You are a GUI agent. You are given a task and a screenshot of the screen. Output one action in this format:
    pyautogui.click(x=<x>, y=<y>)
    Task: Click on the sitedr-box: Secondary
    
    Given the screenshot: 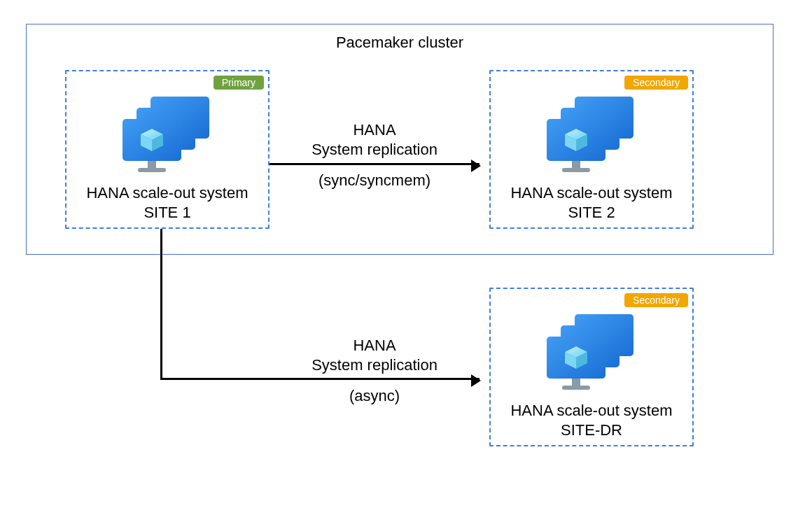 What is the action you would take?
    pyautogui.click(x=592, y=367)
    